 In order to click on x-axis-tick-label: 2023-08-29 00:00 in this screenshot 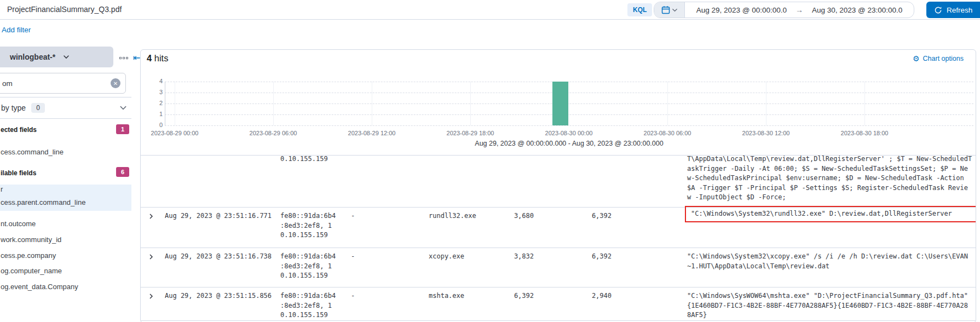, I will do `click(176, 133)`.